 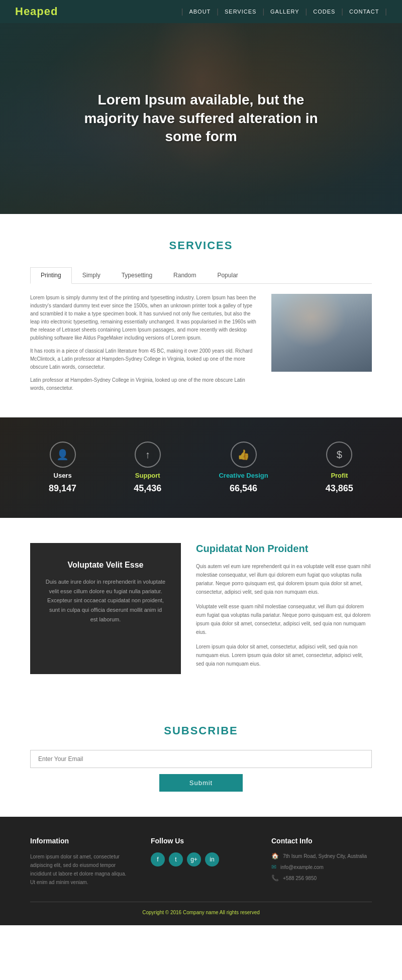 What do you see at coordinates (322, 862) in the screenshot?
I see `footer-contact: Contact Info 🏠 7th Isum Road, Sydney Cit…` at bounding box center [322, 862].